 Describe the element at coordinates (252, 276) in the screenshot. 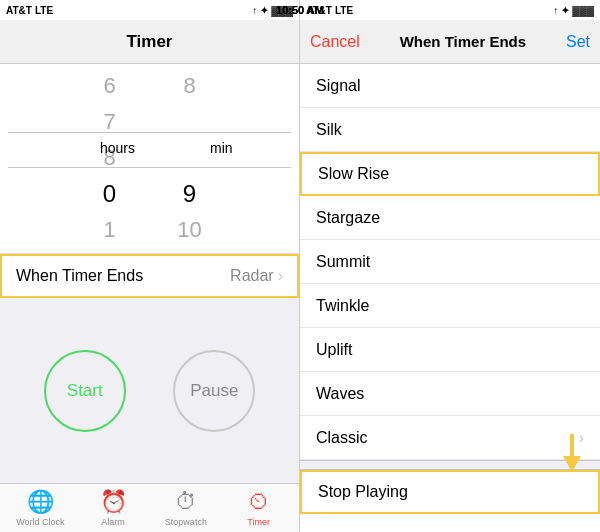

I see `when-timer-value: Radar` at that location.